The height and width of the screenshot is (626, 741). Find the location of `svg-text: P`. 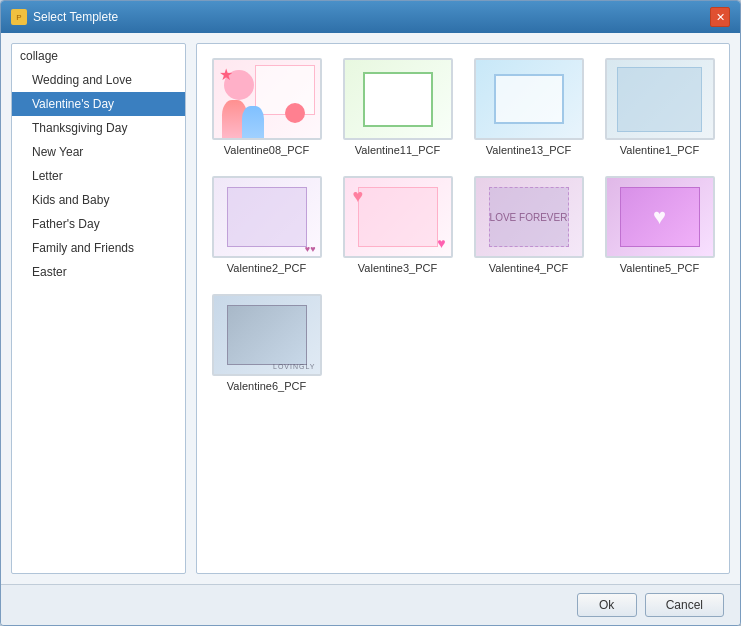

svg-text: P is located at coordinates (18, 18).